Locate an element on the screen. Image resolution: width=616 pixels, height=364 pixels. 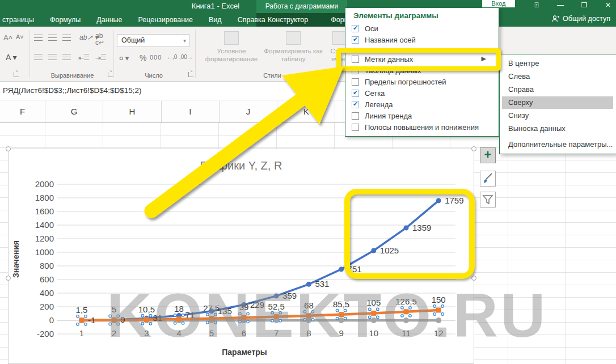
ribbon-tab-Данные: Данные is located at coordinates (109, 20).